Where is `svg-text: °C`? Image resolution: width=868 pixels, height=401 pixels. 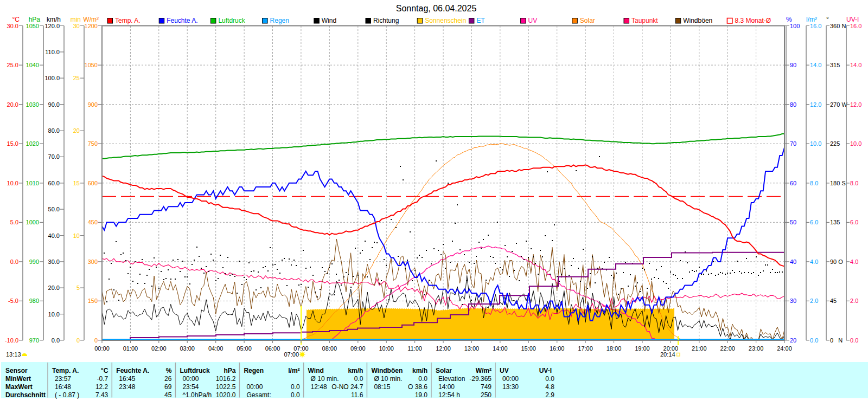
svg-text: °C is located at coordinates (105, 371).